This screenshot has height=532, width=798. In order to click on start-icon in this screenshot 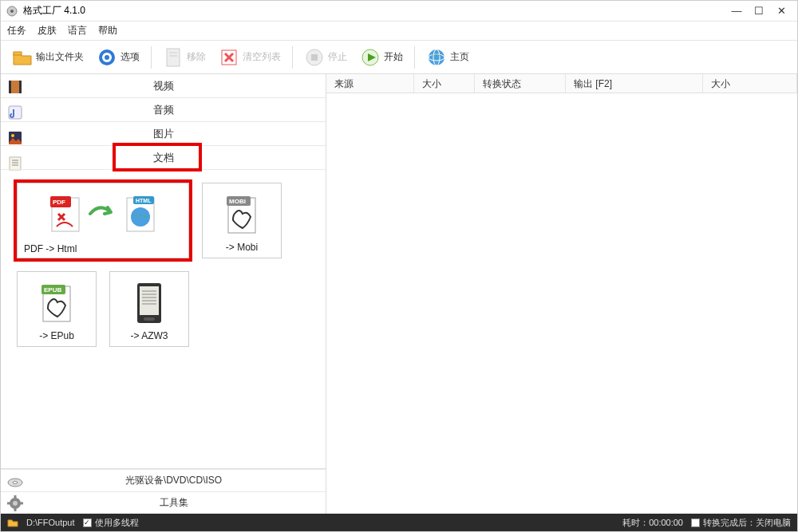, I will do `click(370, 57)`.